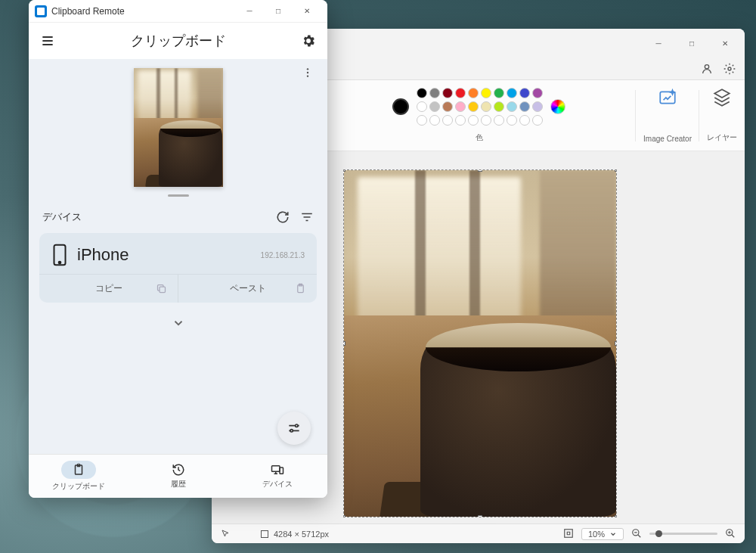  What do you see at coordinates (479, 115) in the screenshot?
I see `ribbon-group-color: 色` at bounding box center [479, 115].